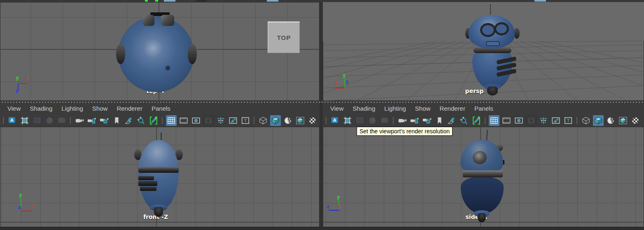 This screenshot has width=644, height=230. I want to click on robot-ear-dome, so click(480, 158).